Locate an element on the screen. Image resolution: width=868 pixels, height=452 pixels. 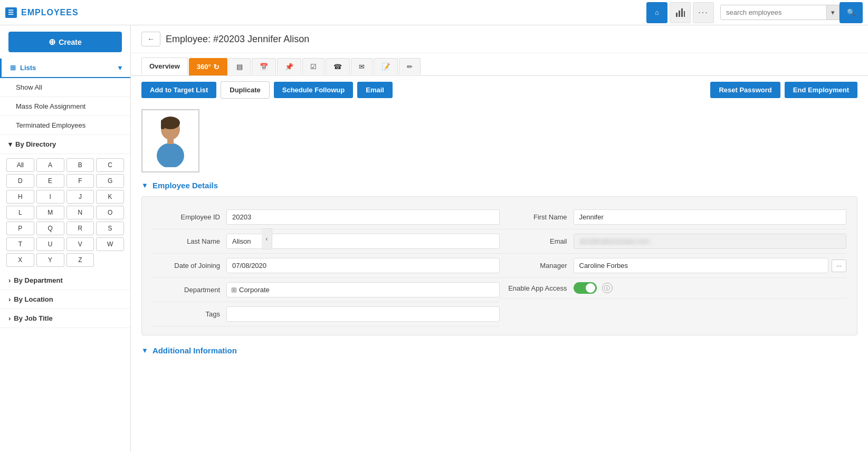
end-employment-button: End Employment is located at coordinates (821, 90).